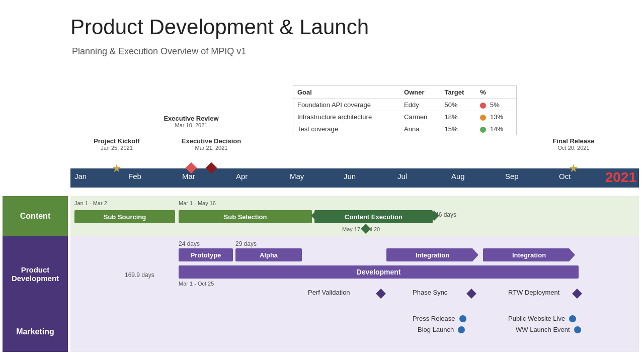  What do you see at coordinates (574, 144) in the screenshot?
I see `milestone-final-release: Final Release Oct 20, 2021` at bounding box center [574, 144].